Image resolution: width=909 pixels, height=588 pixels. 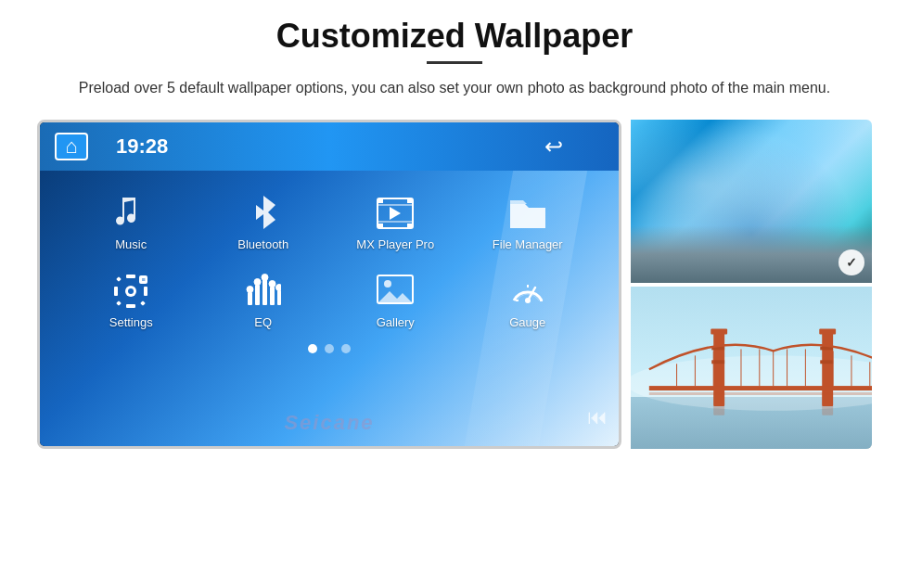 What do you see at coordinates (528, 291) in the screenshot?
I see `gauge-icon` at bounding box center [528, 291].